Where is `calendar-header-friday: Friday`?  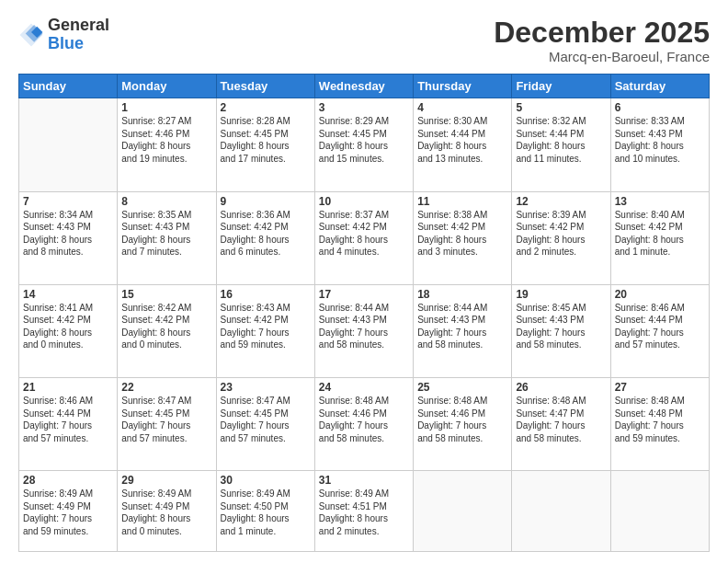 calendar-header-friday: Friday is located at coordinates (561, 86).